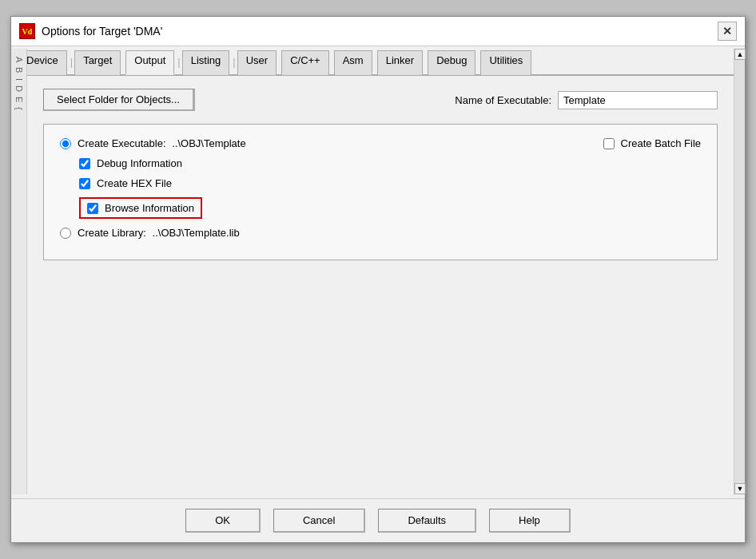 Image resolution: width=756 pixels, height=559 pixels. Describe the element at coordinates (149, 208) in the screenshot. I see `browse-information-label: Browse Information` at that location.